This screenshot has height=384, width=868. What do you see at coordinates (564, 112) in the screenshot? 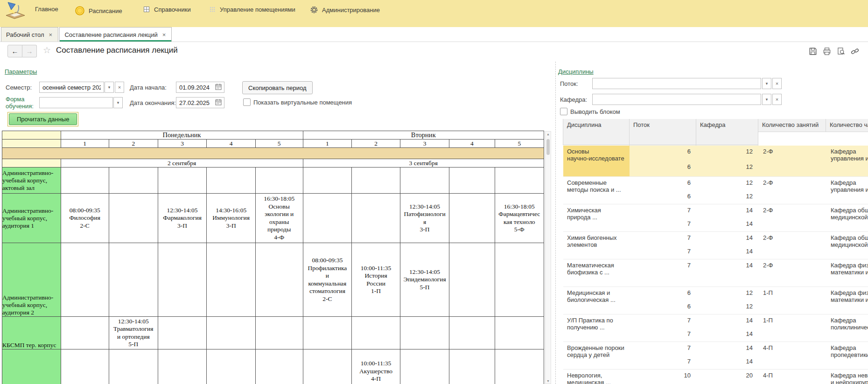
I see `block-output-checkbox` at bounding box center [564, 112].